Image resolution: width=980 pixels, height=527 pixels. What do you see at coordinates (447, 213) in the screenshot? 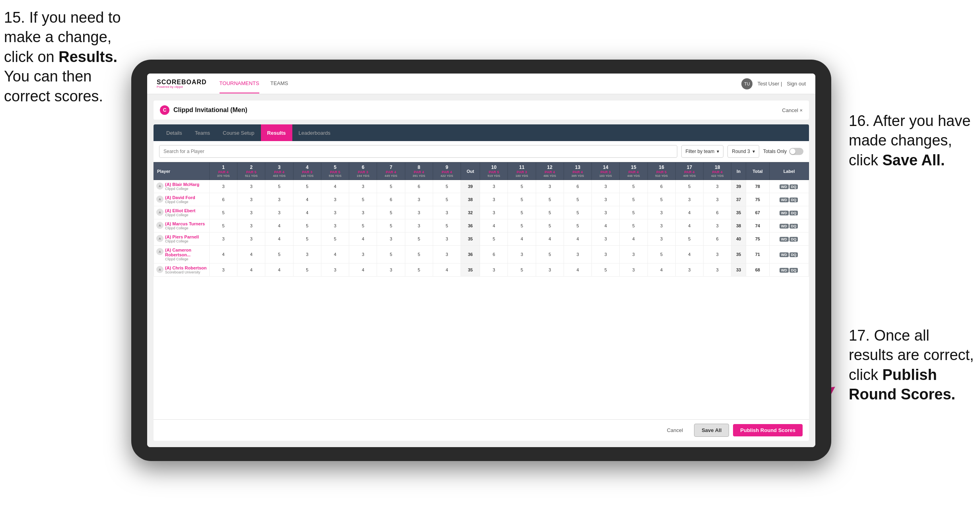
I see `score-hole-9: 3` at bounding box center [447, 213].